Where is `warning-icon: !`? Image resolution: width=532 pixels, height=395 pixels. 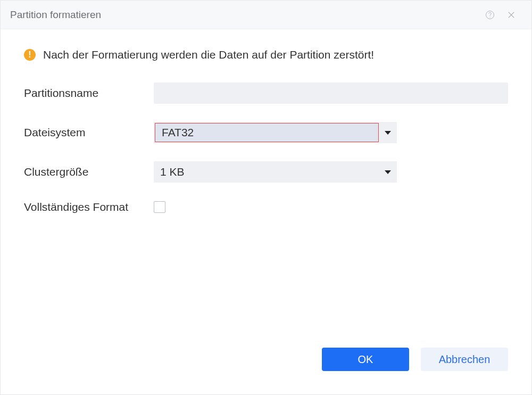
warning-icon: ! is located at coordinates (30, 55).